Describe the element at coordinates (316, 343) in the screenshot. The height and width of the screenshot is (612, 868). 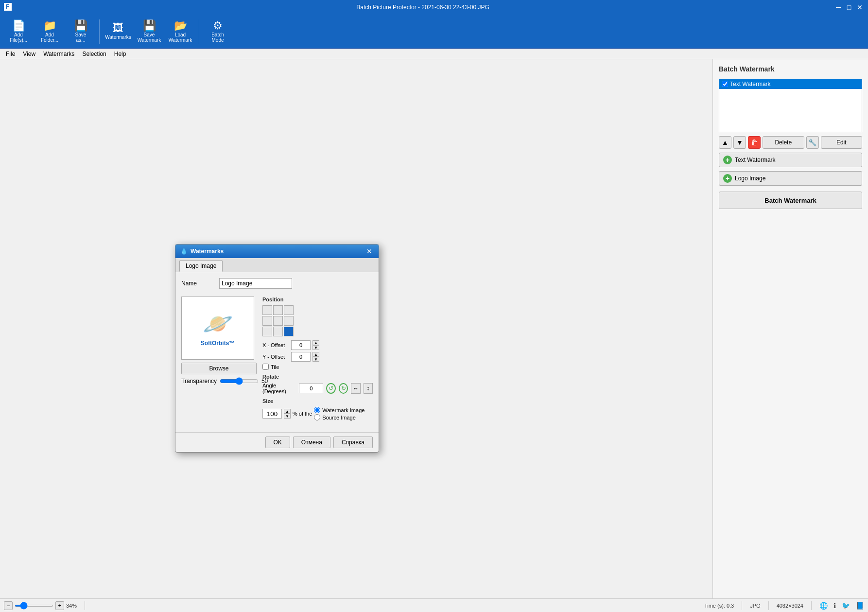
I see `x-offset-up: ▲` at that location.